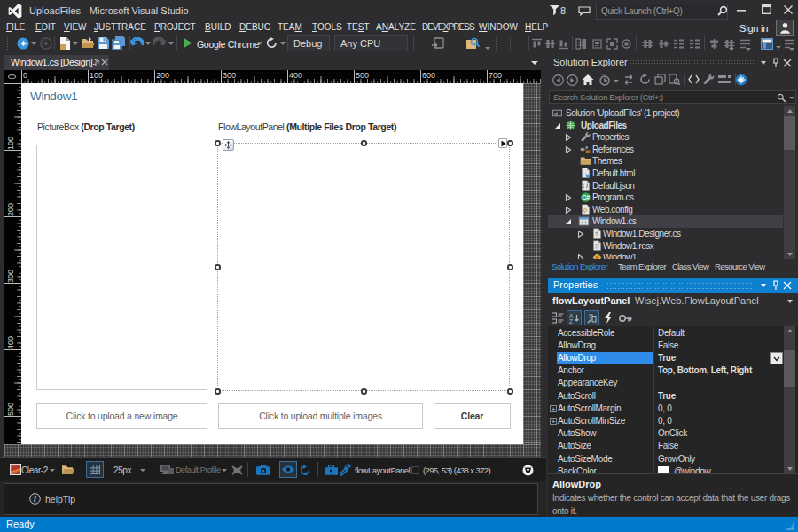  Describe the element at coordinates (555, 113) in the screenshot. I see `svg-text: sl` at that location.